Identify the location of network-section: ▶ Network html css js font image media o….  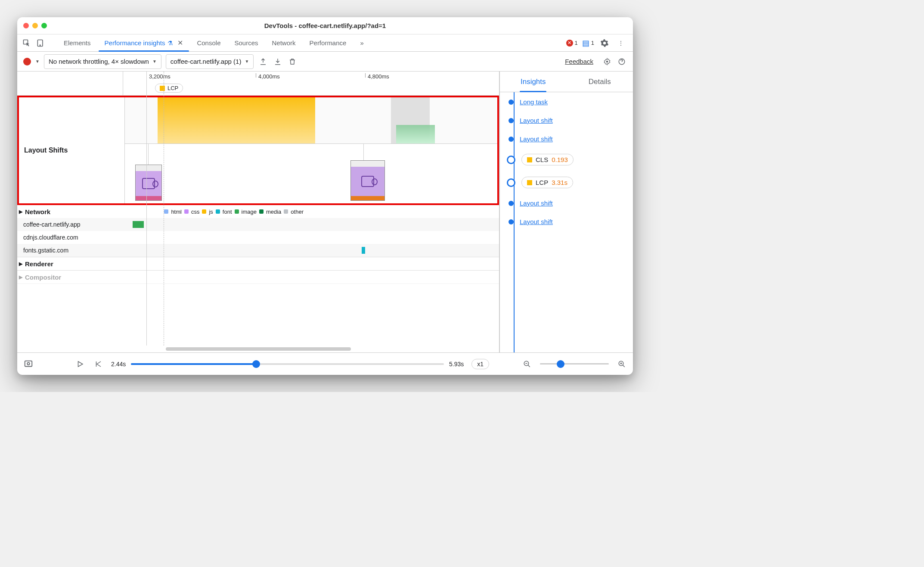
(258, 231).